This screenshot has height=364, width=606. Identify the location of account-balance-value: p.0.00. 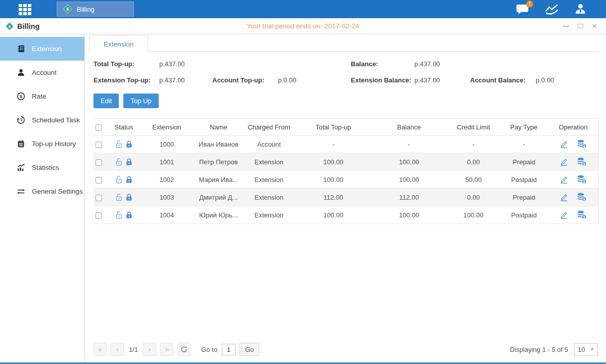
(567, 80).